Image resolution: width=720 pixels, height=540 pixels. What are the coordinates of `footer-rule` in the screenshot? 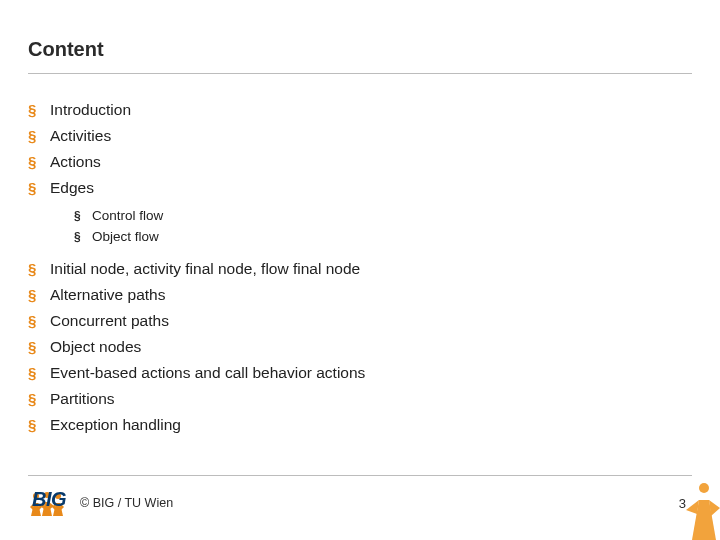 It's located at (360, 476).